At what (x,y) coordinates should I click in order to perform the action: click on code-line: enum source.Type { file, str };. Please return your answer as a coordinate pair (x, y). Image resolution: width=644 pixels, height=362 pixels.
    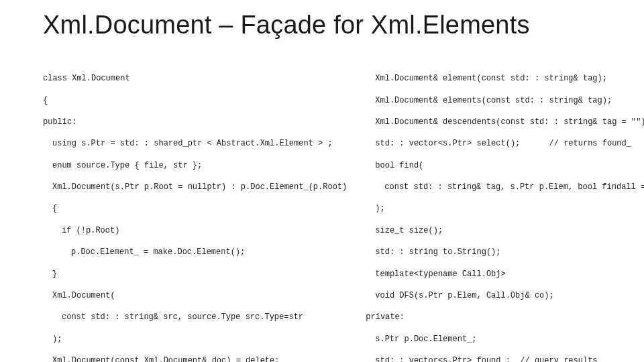
    Looking at the image, I should click on (195, 166).